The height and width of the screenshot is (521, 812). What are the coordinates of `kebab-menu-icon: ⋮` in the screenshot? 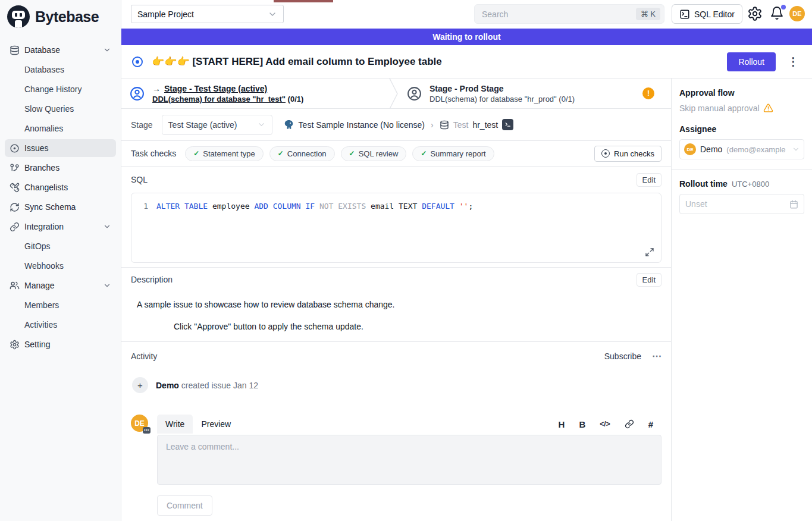 It's located at (794, 62).